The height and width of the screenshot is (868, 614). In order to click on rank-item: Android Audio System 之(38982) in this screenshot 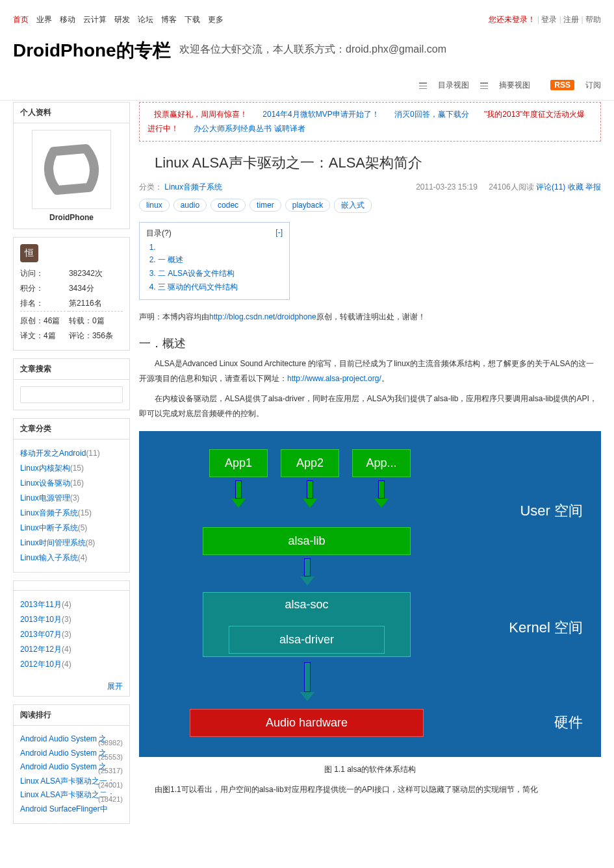, I will do `click(71, 739)`.